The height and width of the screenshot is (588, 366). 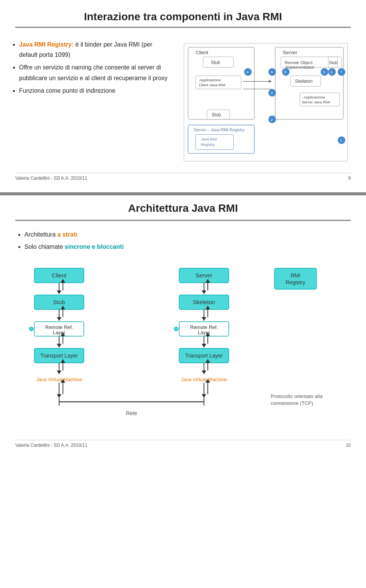 I want to click on svg-text: 8, so click(x=286, y=72).